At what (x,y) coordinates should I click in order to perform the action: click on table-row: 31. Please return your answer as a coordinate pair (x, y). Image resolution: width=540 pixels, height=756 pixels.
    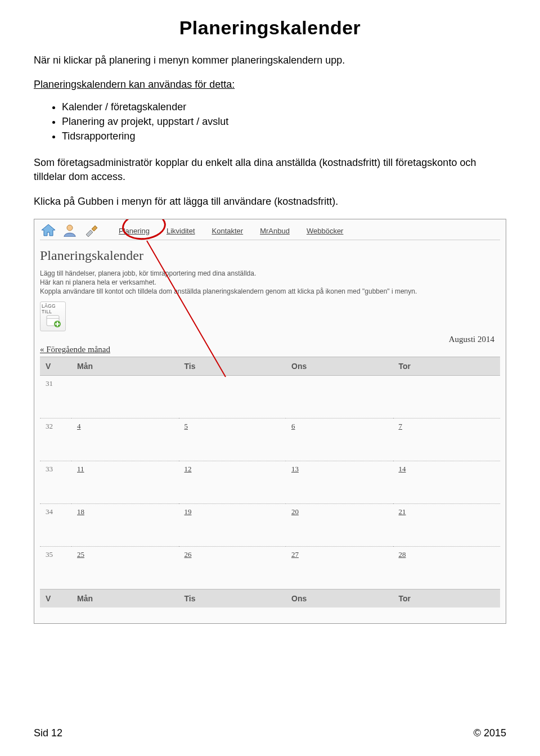
    Looking at the image, I should click on (270, 397).